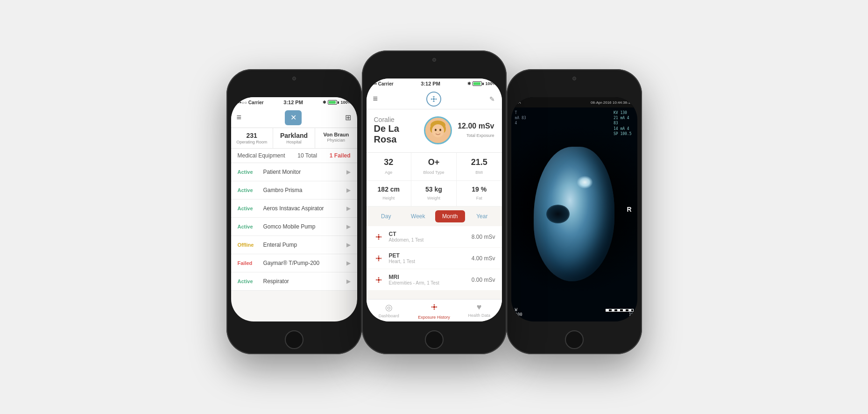 The image size is (868, 414). I want to click on nav-exposure-history: Exposure History, so click(434, 311).